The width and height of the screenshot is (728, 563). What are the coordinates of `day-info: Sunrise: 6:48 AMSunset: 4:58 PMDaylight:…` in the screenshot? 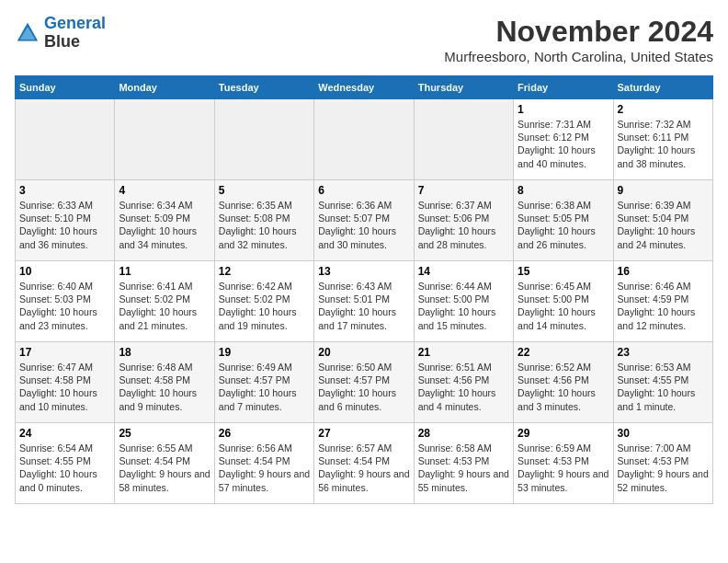 It's located at (164, 386).